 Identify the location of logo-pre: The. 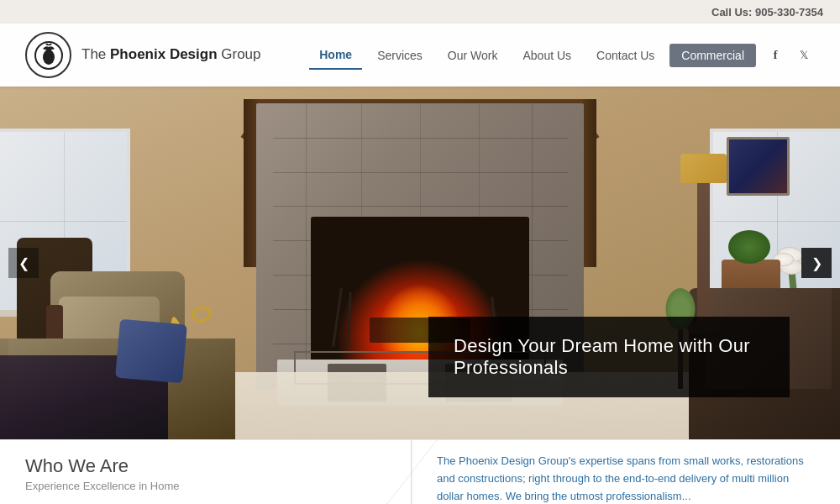
(96, 54).